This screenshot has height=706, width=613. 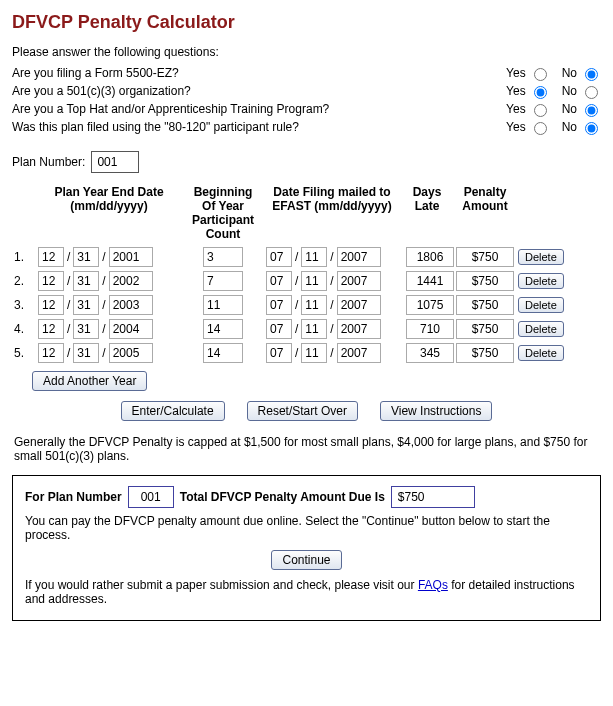 I want to click on pay-online-text: You can pay the DFVCP penalty amount due…, so click(x=306, y=528).